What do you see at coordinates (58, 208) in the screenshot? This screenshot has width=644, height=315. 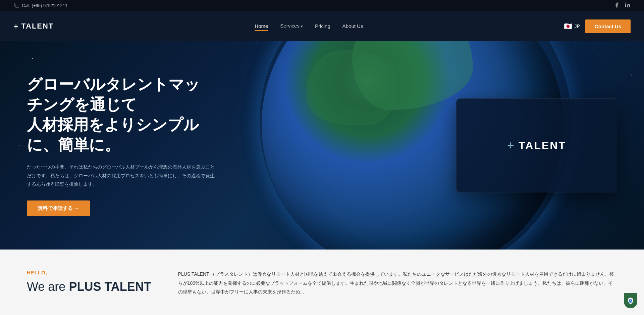 I see `hero-cta-button: 無料で相談する →` at bounding box center [58, 208].